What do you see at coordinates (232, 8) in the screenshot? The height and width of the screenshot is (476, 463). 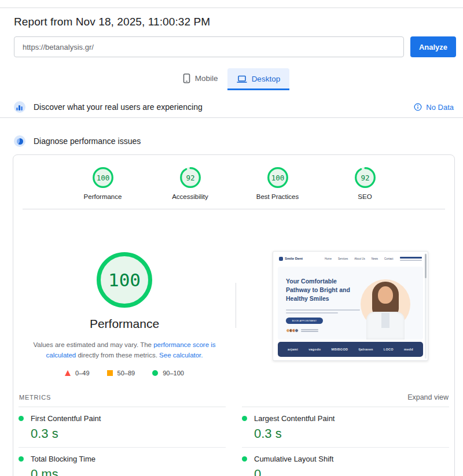 I see `top-divider` at bounding box center [232, 8].